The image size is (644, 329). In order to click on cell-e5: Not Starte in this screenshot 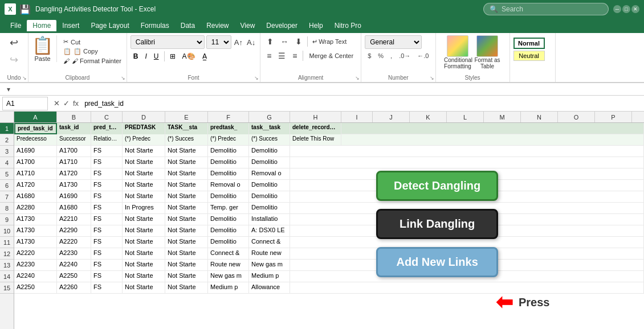, I will do `click(187, 174)`.